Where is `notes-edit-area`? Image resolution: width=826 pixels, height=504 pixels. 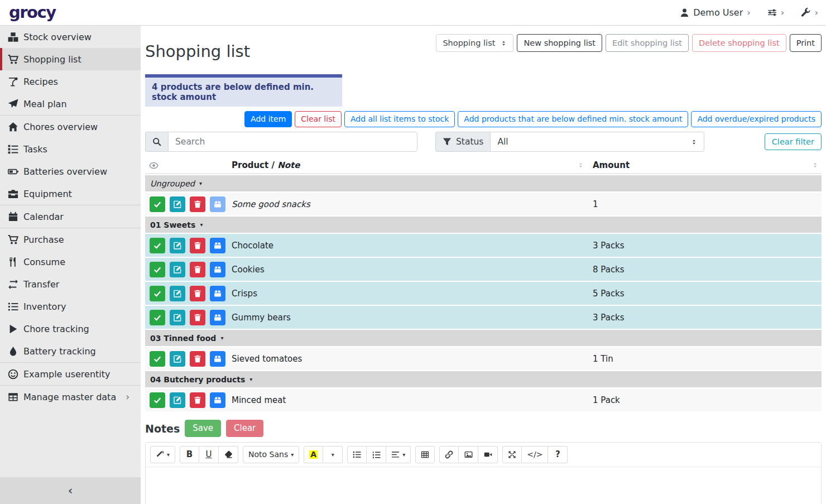 notes-edit-area is located at coordinates (483, 486).